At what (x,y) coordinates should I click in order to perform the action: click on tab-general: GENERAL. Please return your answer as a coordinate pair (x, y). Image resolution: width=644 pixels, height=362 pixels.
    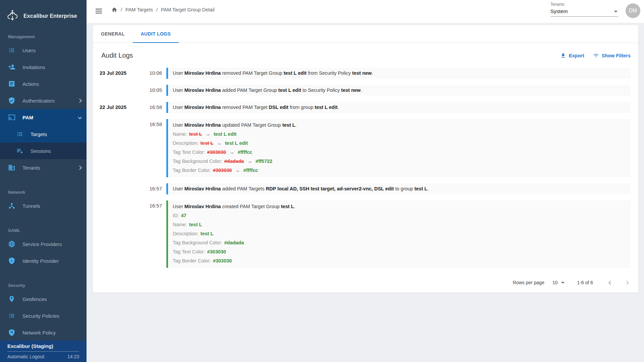
    Looking at the image, I should click on (113, 34).